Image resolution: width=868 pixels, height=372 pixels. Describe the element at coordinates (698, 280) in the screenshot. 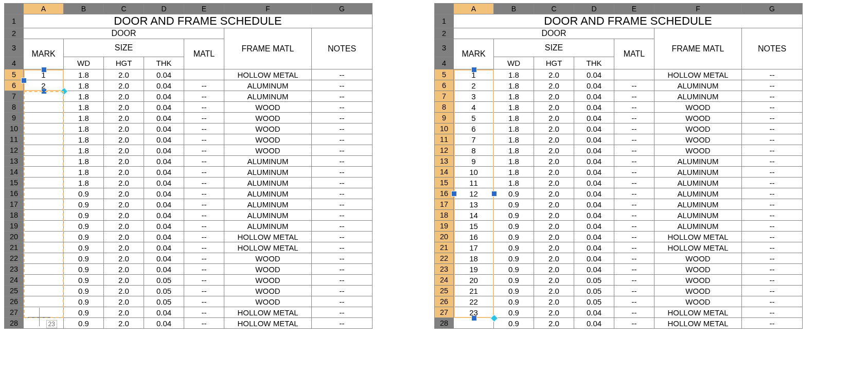

I see `cell-frame-r24: WOOD` at that location.